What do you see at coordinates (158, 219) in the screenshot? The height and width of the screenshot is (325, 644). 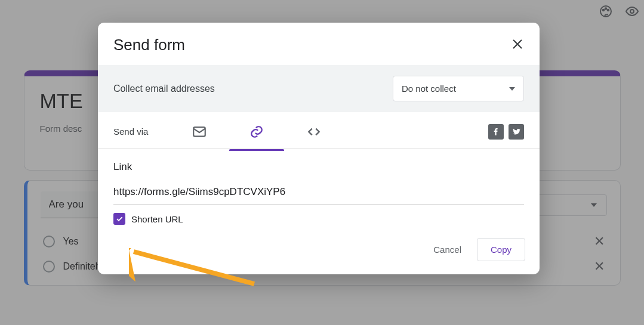 I see `shorten-url-label: Shorten URL` at bounding box center [158, 219].